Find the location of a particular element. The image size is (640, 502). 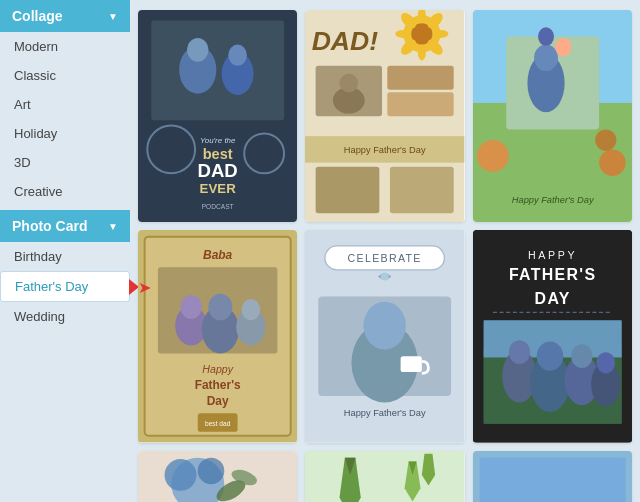

active-arrow-icon: ➤ is located at coordinates (144, 286).